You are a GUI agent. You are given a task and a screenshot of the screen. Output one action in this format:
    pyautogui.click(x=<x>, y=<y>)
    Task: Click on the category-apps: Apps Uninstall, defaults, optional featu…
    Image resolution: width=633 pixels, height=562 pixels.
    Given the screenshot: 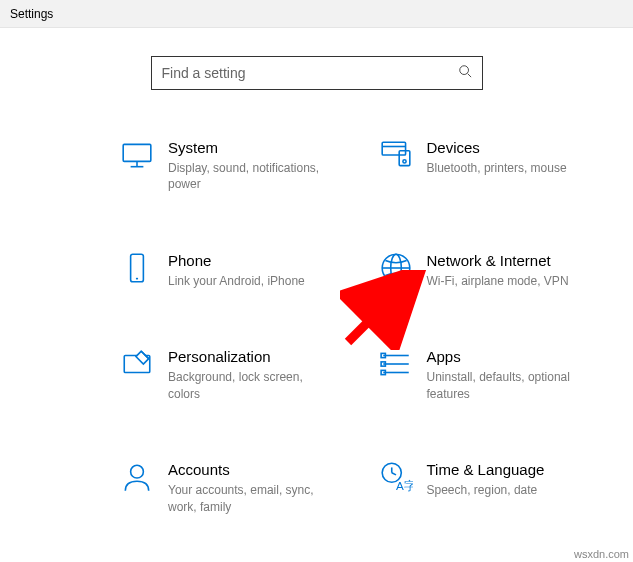 What is the action you would take?
    pyautogui.click(x=488, y=374)
    